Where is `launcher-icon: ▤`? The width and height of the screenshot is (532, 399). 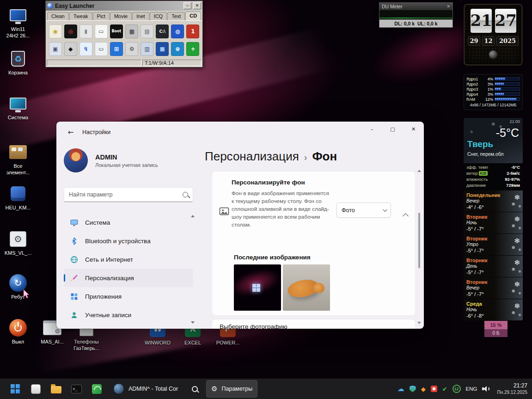 launcher-icon: ▤ is located at coordinates (147, 31).